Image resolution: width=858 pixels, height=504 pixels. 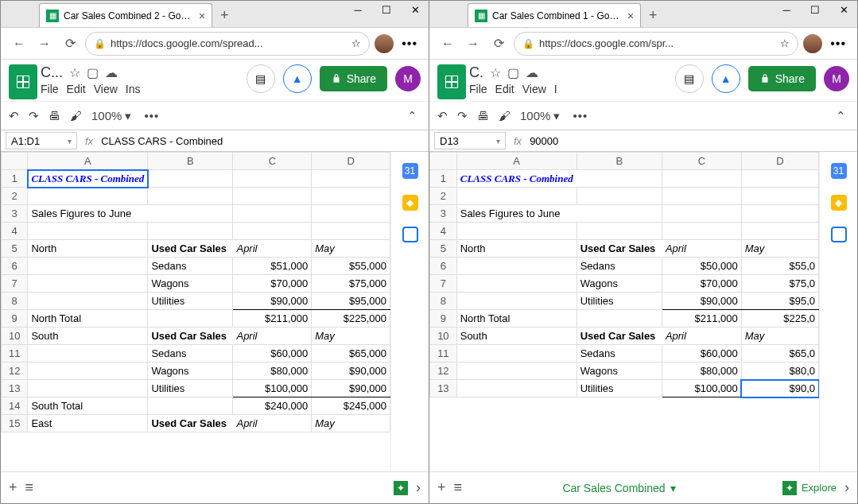 I want to click on cell: $55,000, so click(x=351, y=266).